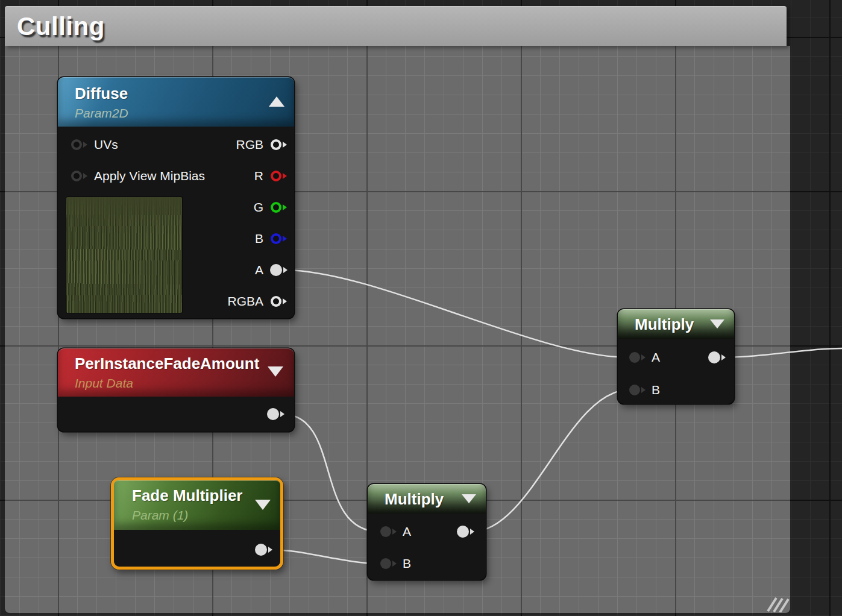 The image size is (842, 616). What do you see at coordinates (124, 255) in the screenshot?
I see `texture-preview-grass` at bounding box center [124, 255].